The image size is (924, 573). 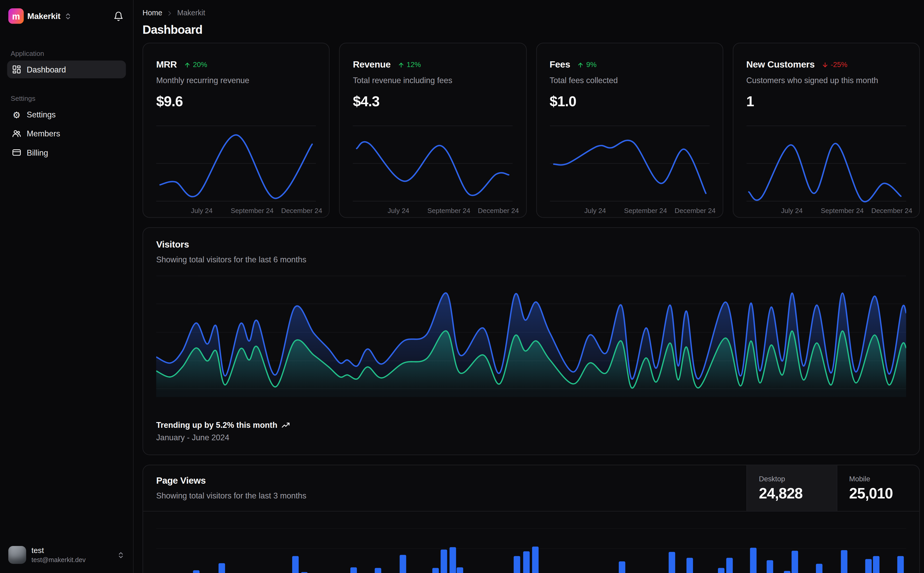 What do you see at coordinates (839, 65) in the screenshot?
I see `trend-value: -25%` at bounding box center [839, 65].